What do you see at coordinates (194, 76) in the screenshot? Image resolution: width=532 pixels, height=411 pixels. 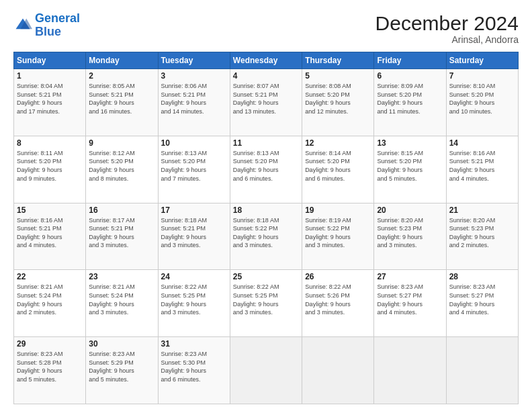 I see `day-number: 3` at bounding box center [194, 76].